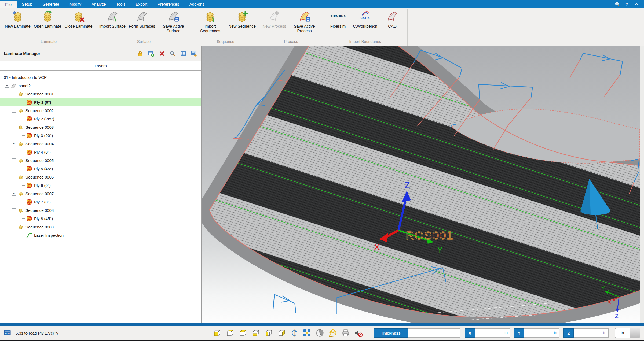  What do you see at coordinates (101, 186) in the screenshot?
I see `tree-item-ply-6-0: Ply 6 (0°)` at bounding box center [101, 186].